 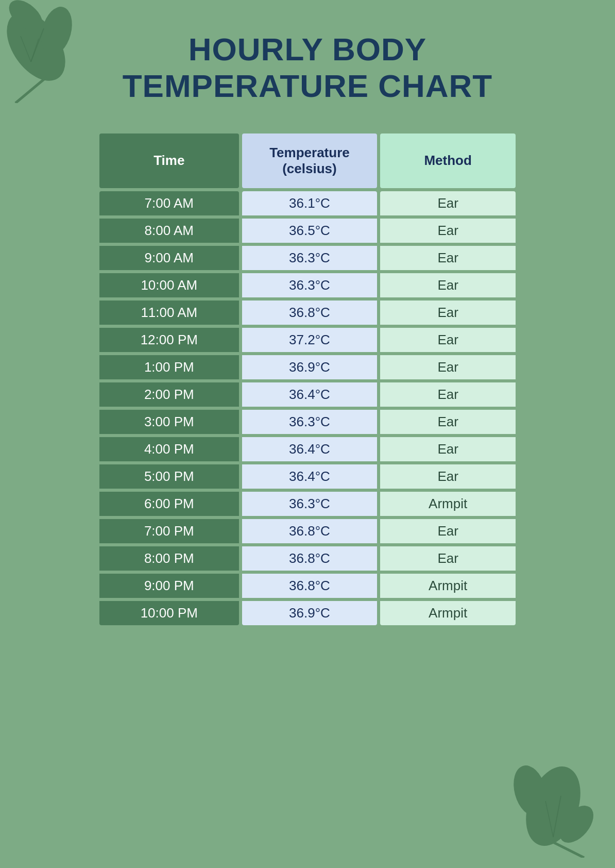 I want to click on leaf-top-left-decoration, so click(x=46, y=52).